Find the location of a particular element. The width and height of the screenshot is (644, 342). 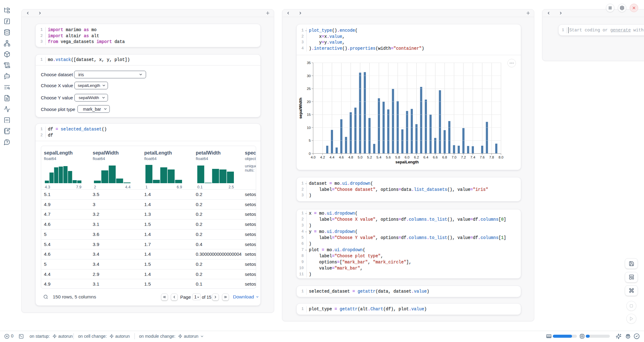

svg-text: 6.6 is located at coordinates (435, 157).